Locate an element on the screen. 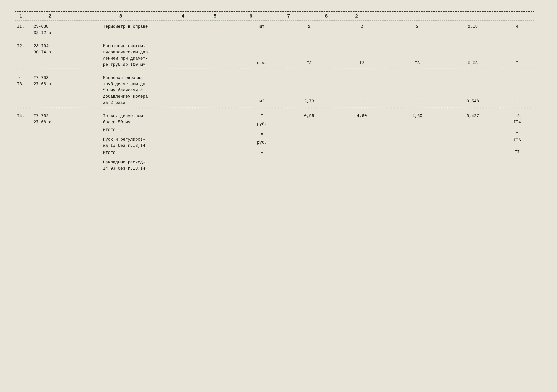 The image size is (557, 392). row-11-col9: 4 is located at coordinates (517, 29).